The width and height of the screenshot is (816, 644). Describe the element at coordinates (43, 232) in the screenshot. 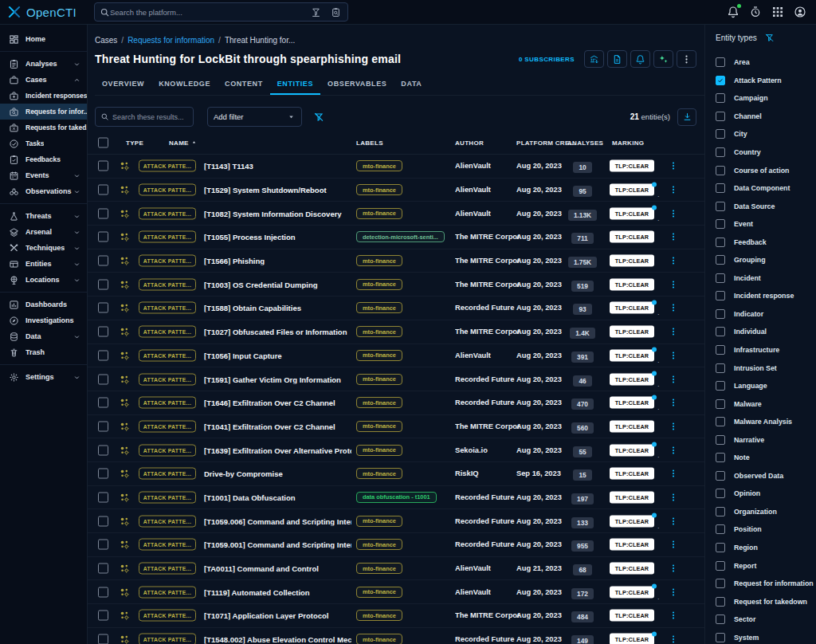

I see `sidebar-item-arsenal: Arsenal` at that location.